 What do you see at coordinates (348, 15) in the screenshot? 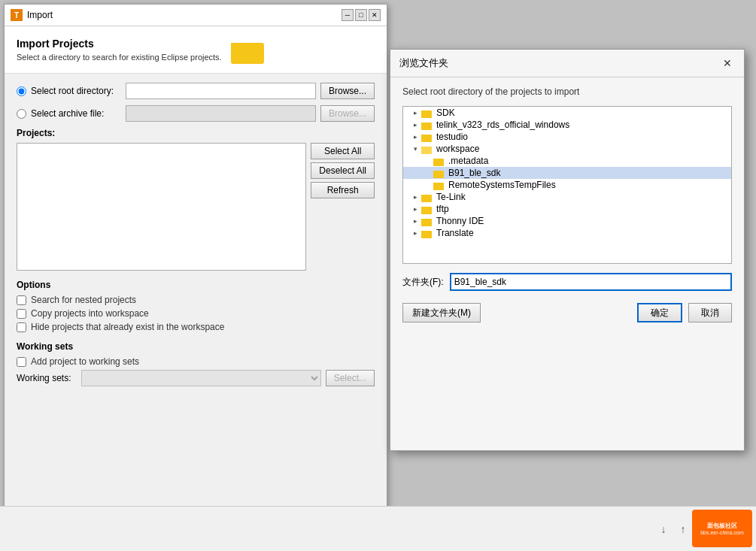
I see `minimize-button: ─` at bounding box center [348, 15].